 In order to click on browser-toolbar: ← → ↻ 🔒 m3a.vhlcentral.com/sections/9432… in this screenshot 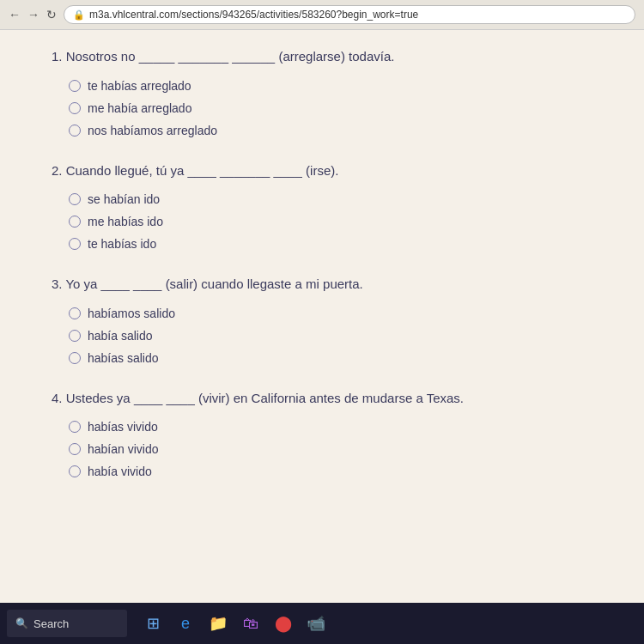, I will do `click(322, 15)`.